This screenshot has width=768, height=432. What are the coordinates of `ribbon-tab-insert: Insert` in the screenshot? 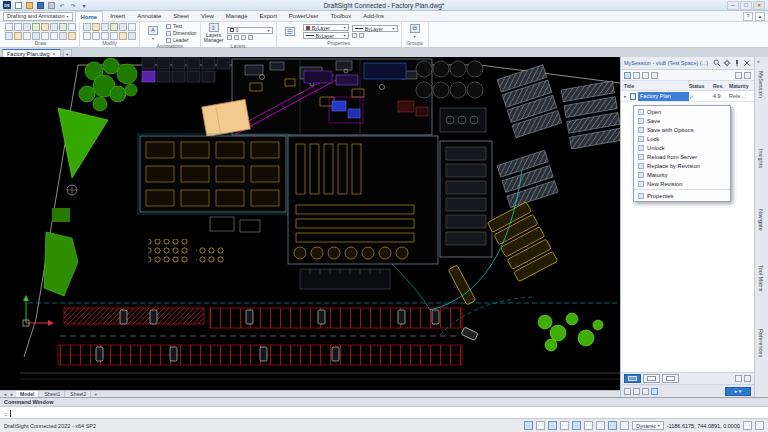 It's located at (118, 16).